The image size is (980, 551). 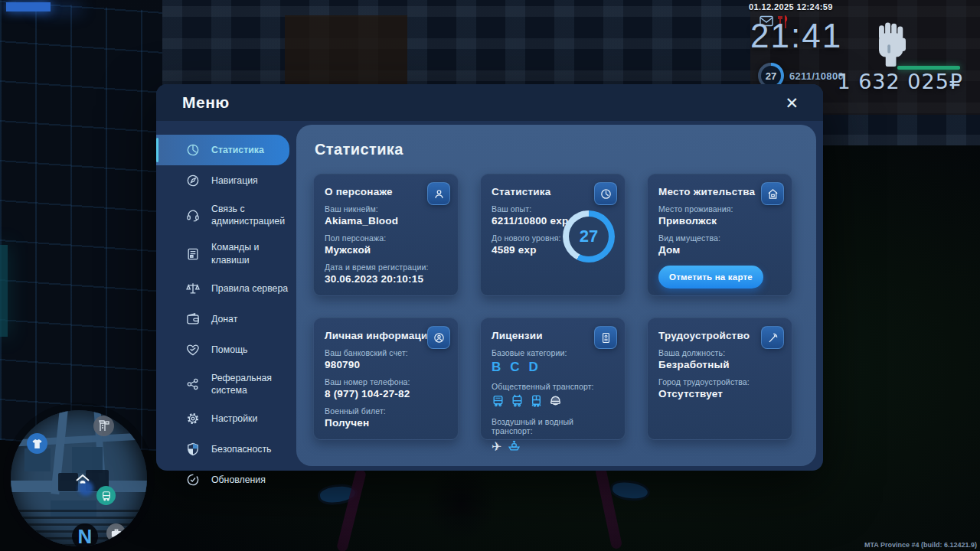 What do you see at coordinates (227, 215) in the screenshot?
I see `sidebar-item-admin-contact: Связь с администрацией` at bounding box center [227, 215].